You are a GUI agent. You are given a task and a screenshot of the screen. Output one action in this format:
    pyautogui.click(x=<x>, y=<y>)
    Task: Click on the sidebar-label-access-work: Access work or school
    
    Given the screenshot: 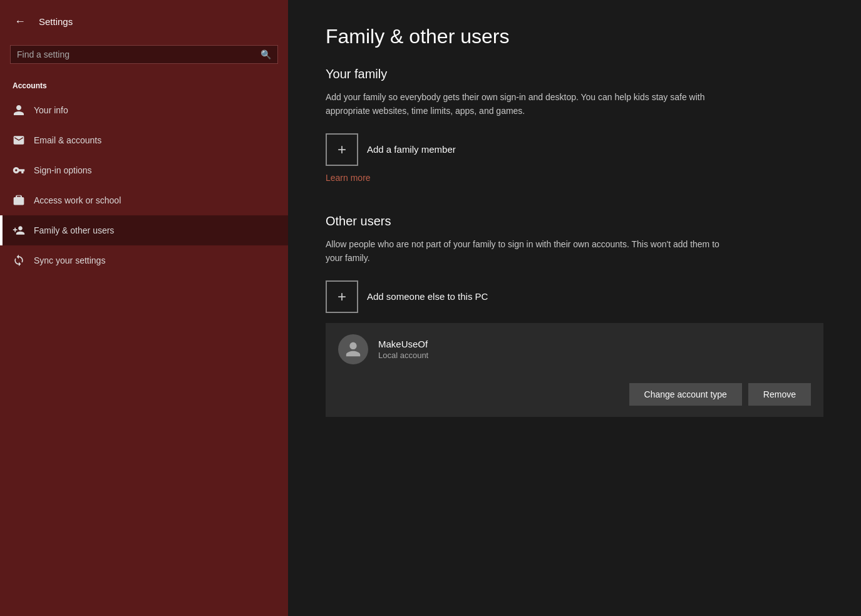 What is the action you would take?
    pyautogui.click(x=78, y=200)
    